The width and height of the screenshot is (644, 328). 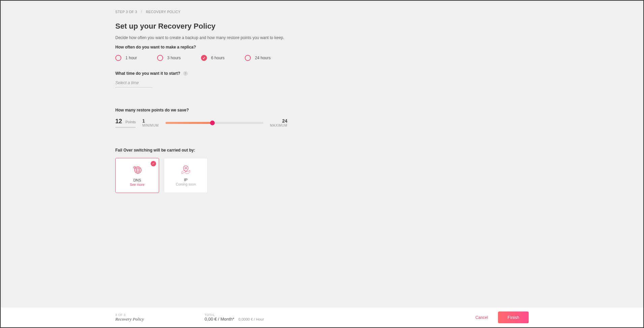 I want to click on slider-fill, so click(x=189, y=123).